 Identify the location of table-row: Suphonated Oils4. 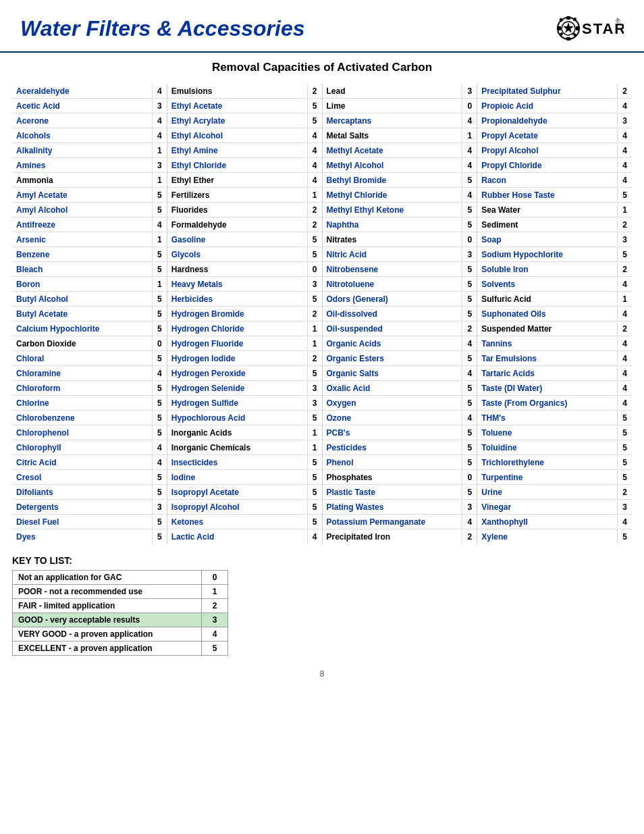
(555, 314).